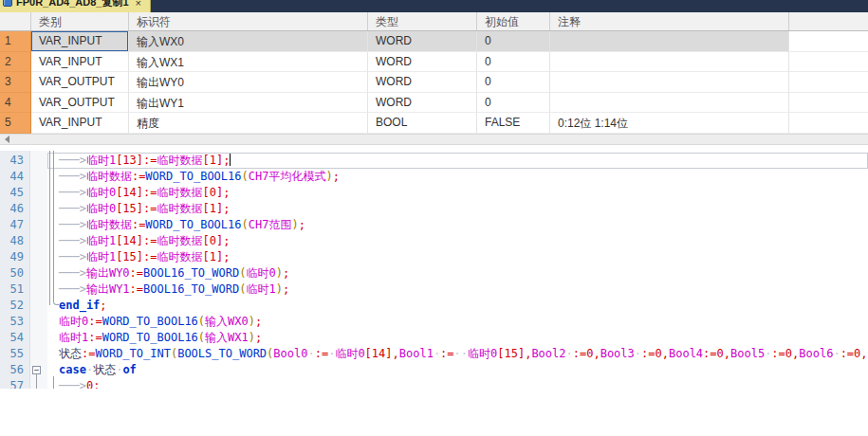 Image resolution: width=868 pixels, height=436 pixels. I want to click on table-row: 4VAR_OUTPUT输出WY1WORD0, so click(434, 103).